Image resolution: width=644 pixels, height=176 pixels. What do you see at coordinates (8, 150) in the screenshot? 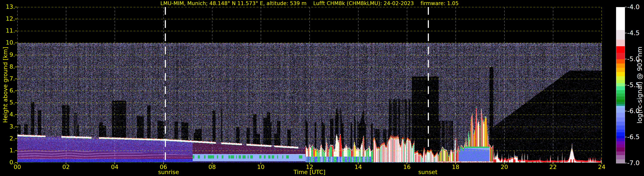
I see `y-tick-label: 1.` at bounding box center [8, 150].